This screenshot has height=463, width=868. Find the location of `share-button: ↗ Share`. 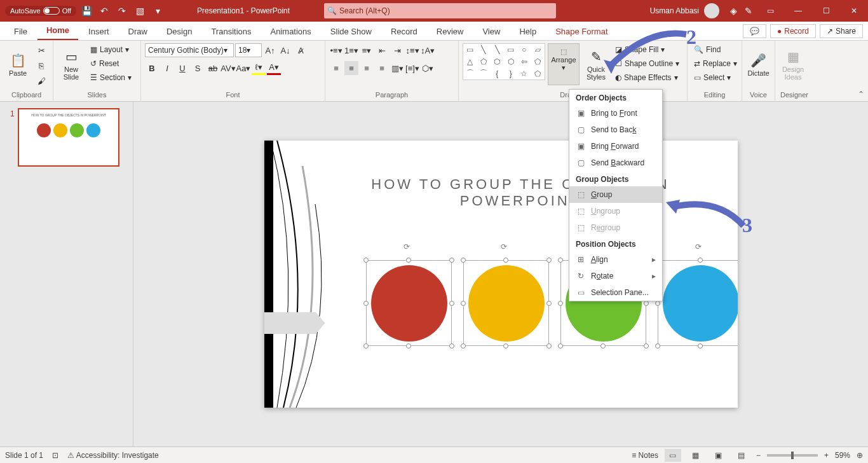

share-button: ↗ Share is located at coordinates (841, 31).